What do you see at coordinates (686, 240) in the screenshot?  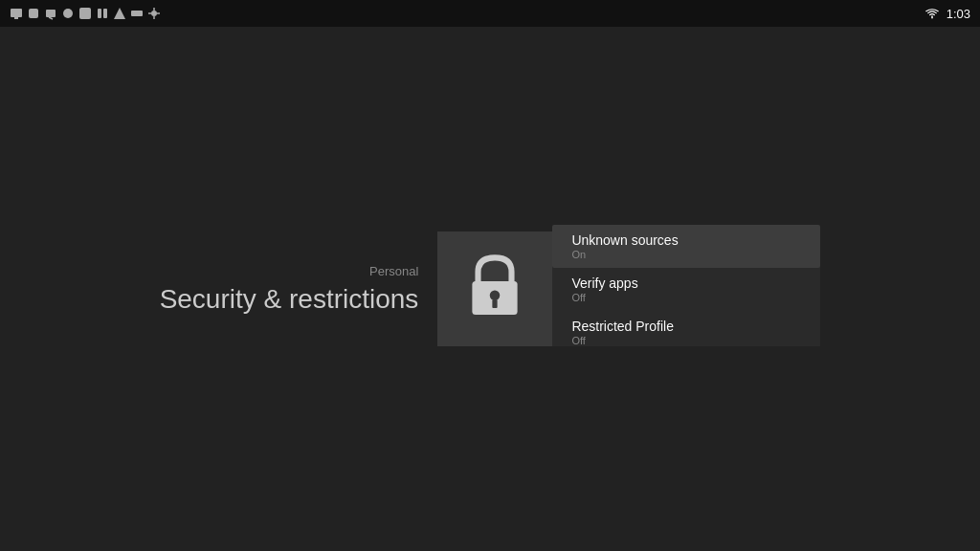 I see `unknown-sources-title: Unknown sources` at bounding box center [686, 240].